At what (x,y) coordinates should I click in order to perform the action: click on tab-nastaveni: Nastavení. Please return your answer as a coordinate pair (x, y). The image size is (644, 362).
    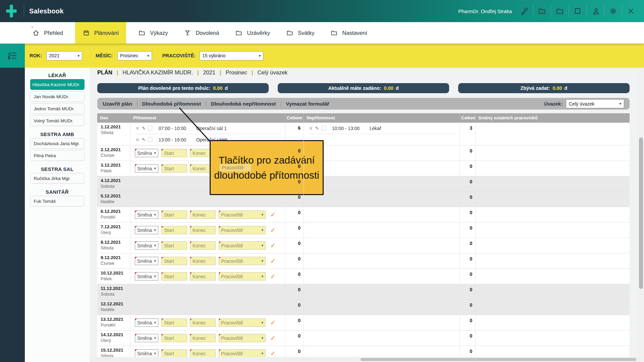
    Looking at the image, I should click on (349, 33).